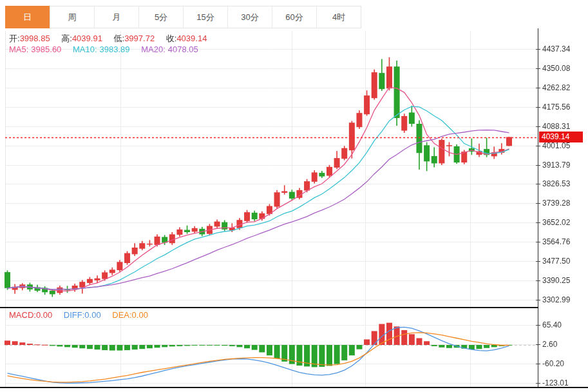  Describe the element at coordinates (171, 39) in the screenshot. I see `close-label: 收:` at that location.